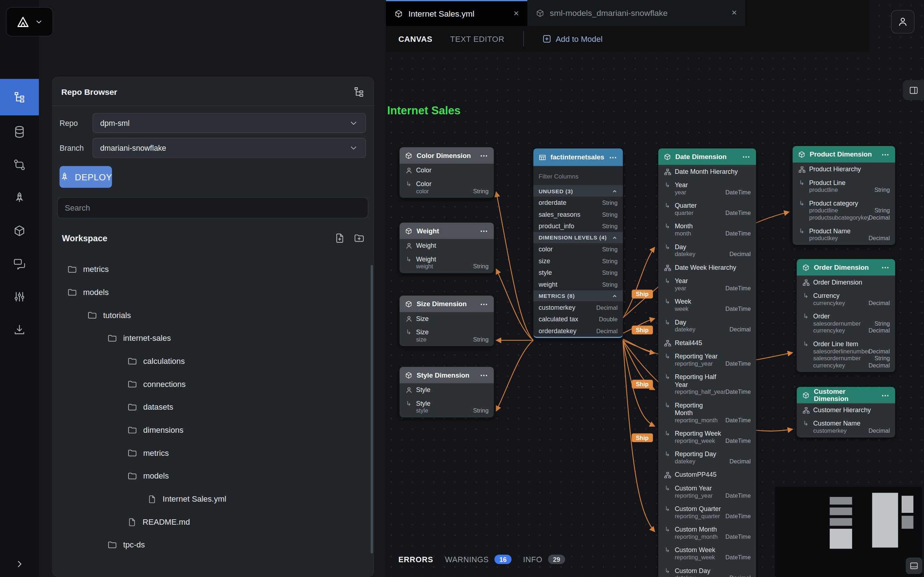  I want to click on minimap-toggle-button, so click(914, 566).